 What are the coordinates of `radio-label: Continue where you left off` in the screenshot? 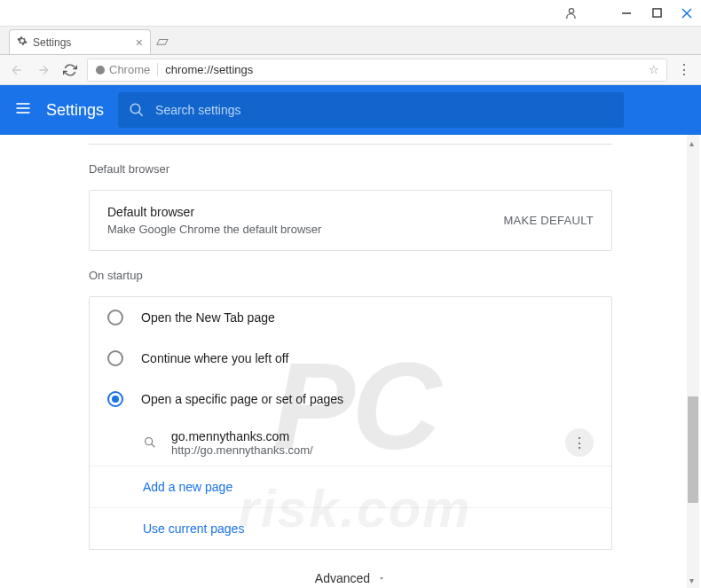 It's located at (215, 358).